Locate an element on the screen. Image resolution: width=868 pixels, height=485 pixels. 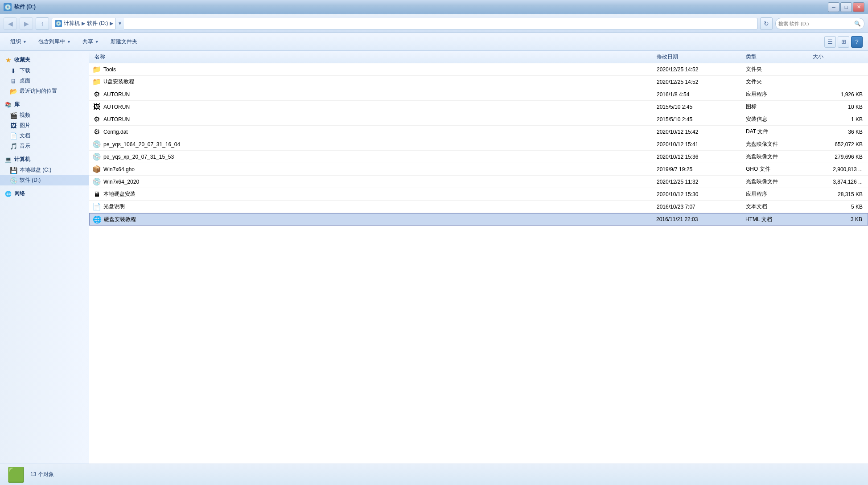
sidebar-item-music: 🎵 音乐 is located at coordinates (45, 146).